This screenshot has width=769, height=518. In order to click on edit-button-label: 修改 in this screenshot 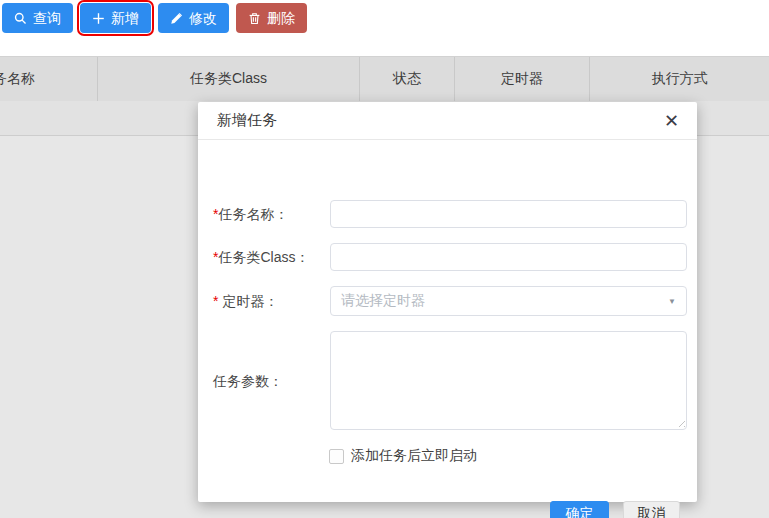, I will do `click(203, 18)`.